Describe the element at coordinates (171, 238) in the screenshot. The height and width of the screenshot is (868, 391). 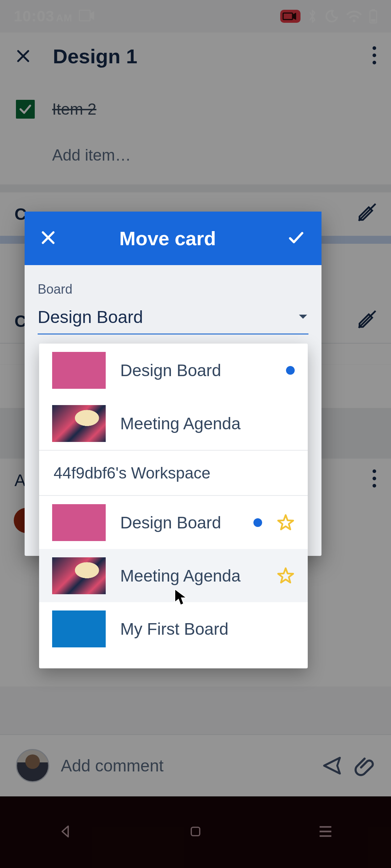
I see `modal-title: Move card` at that location.